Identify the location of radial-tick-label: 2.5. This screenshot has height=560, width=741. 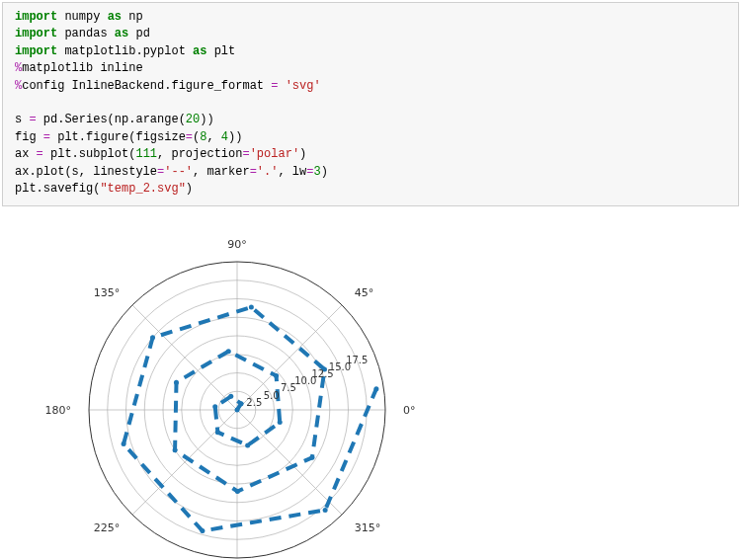
(254, 403).